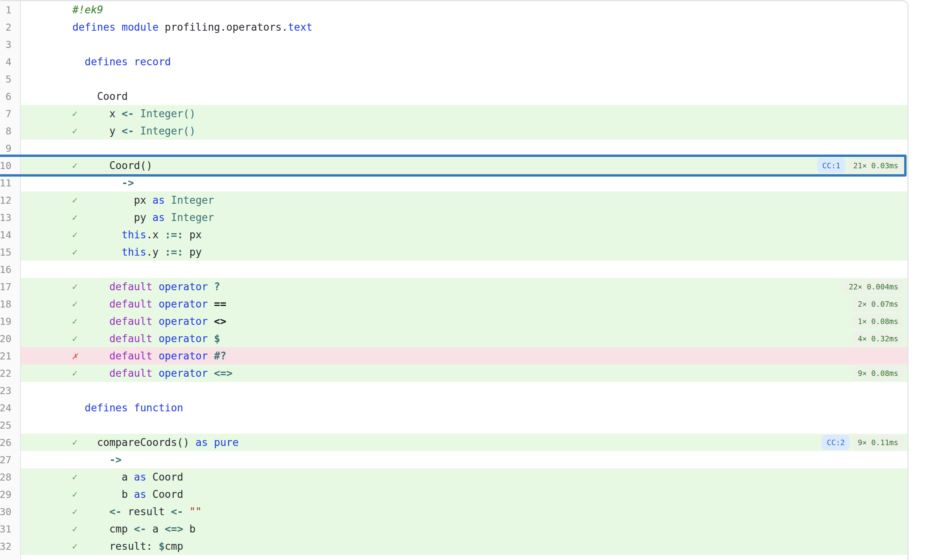 The width and height of the screenshot is (925, 560). What do you see at coordinates (134, 546) in the screenshot?
I see `code-token: result:` at bounding box center [134, 546].